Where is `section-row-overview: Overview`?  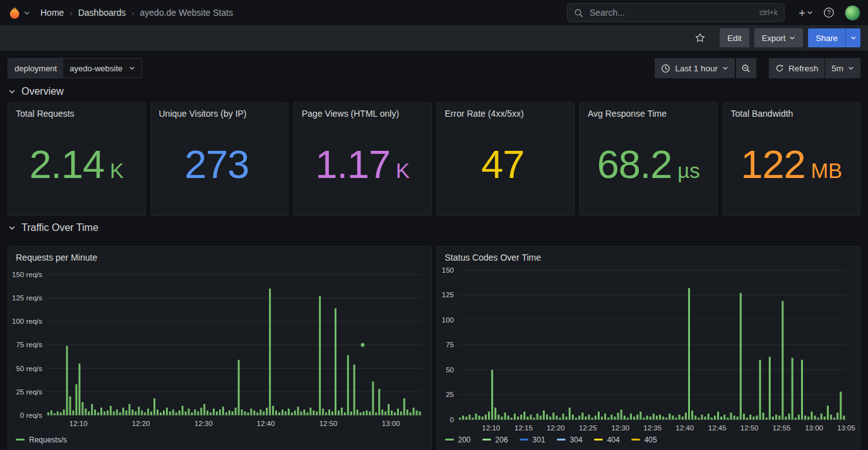 section-row-overview: Overview is located at coordinates (434, 92).